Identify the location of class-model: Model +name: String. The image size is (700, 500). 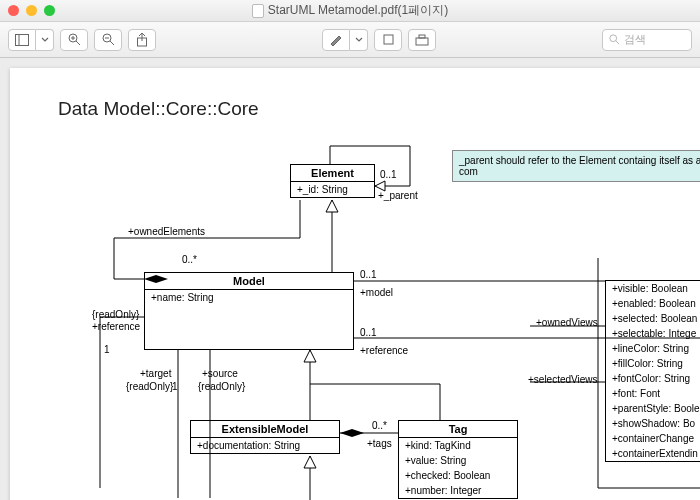
(249, 311).